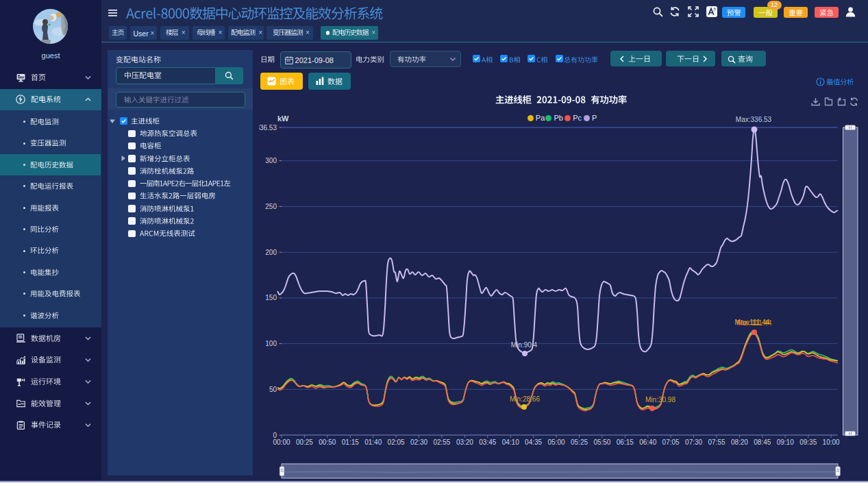  What do you see at coordinates (271, 297) in the screenshot?
I see `svg-text: 150` at bounding box center [271, 297].